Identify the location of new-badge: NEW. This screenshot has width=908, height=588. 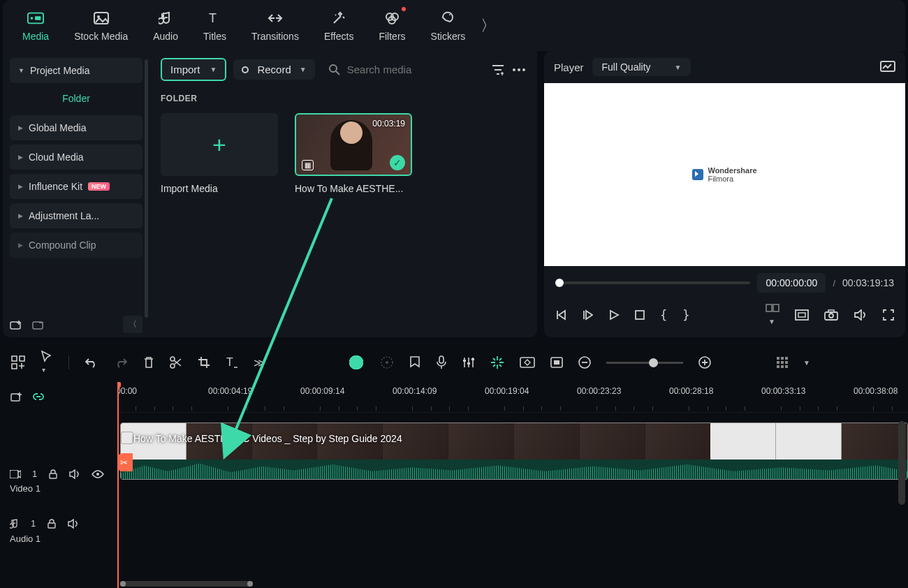
(99, 186).